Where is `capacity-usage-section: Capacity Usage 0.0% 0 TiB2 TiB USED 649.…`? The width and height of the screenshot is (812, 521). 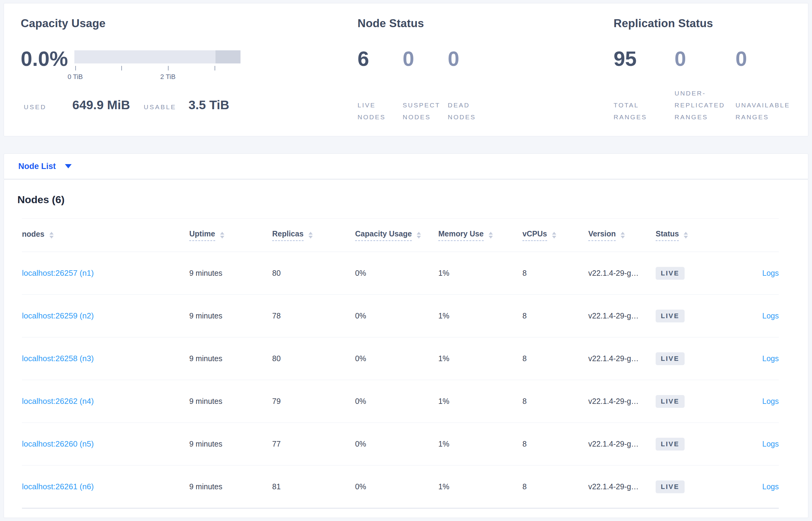
capacity-usage-section: Capacity Usage 0.0% 0 TiB2 TiB USED 649.… is located at coordinates (130, 65).